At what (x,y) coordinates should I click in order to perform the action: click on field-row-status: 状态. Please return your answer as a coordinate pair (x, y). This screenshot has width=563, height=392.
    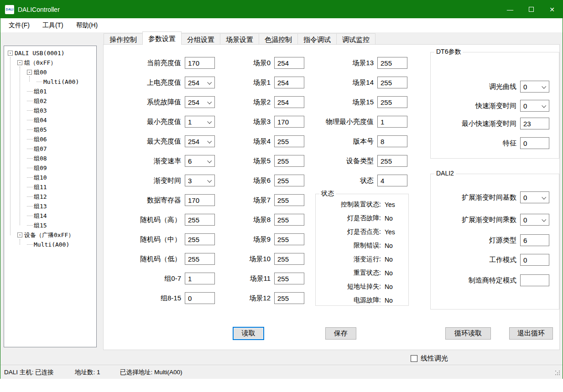
    Looking at the image, I should click on (362, 181).